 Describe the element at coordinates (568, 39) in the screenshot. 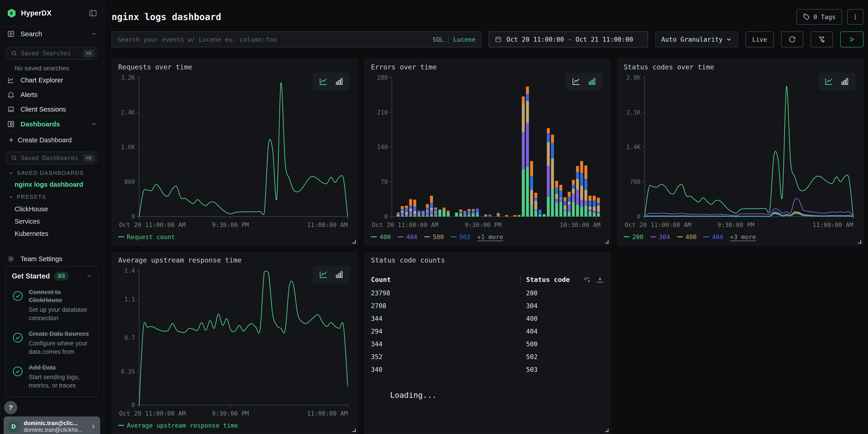

I see `date-range-picker: Oct 20 11:00:00 - Oct 21 11:00:00` at that location.